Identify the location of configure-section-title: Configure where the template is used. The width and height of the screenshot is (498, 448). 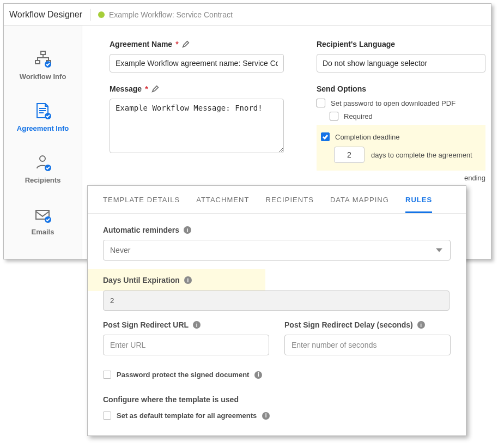
(277, 399).